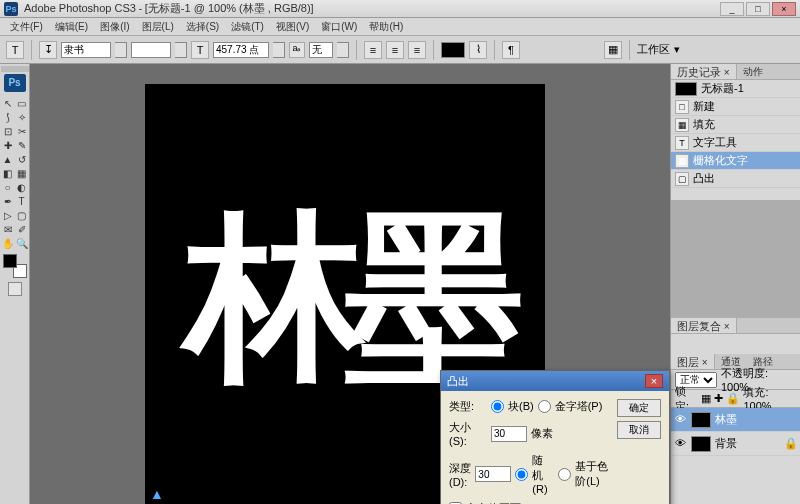  Describe the element at coordinates (704, 72) in the screenshot. I see `tab-history: 历史记录 ×` at that location.